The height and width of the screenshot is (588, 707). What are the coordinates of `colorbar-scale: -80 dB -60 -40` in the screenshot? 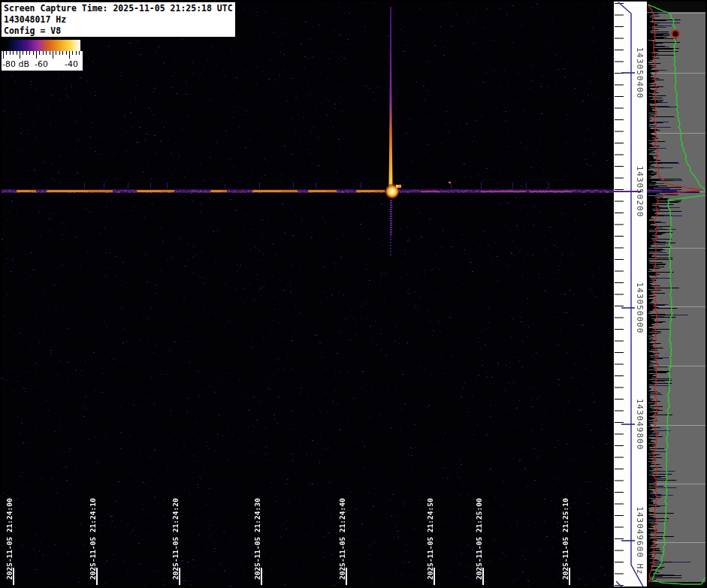 It's located at (42, 61).